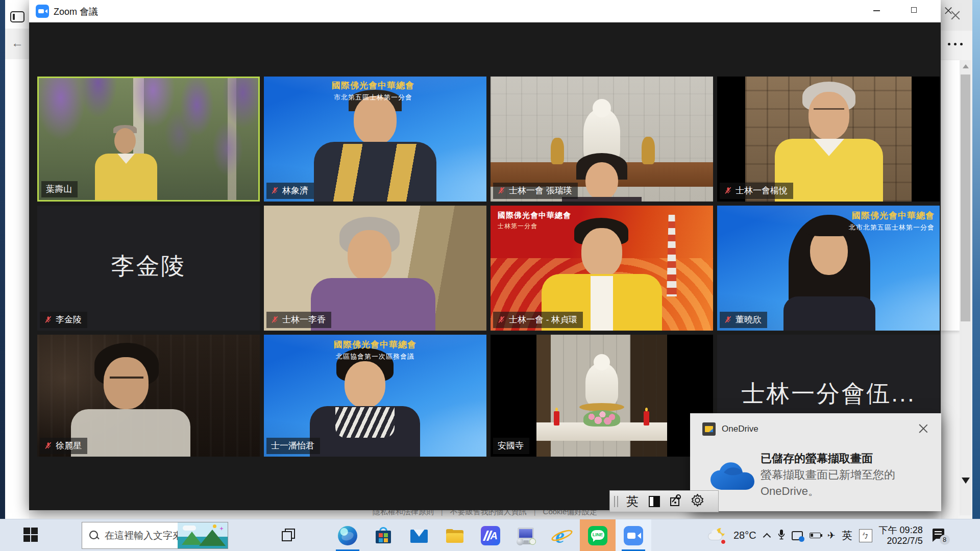 The height and width of the screenshot is (551, 980). What do you see at coordinates (419, 538) in the screenshot?
I see `mail-icon` at bounding box center [419, 538].